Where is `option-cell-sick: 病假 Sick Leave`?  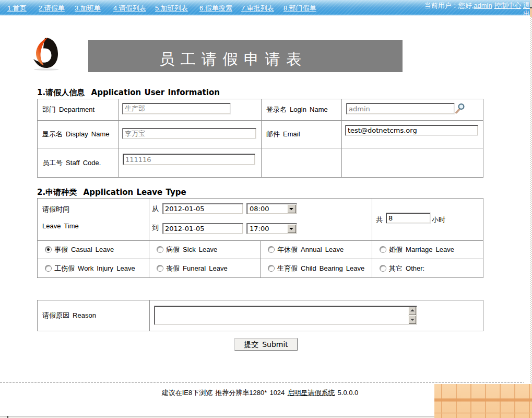
option-cell-sick: 病假 Sick Leave is located at coordinates (205, 250).